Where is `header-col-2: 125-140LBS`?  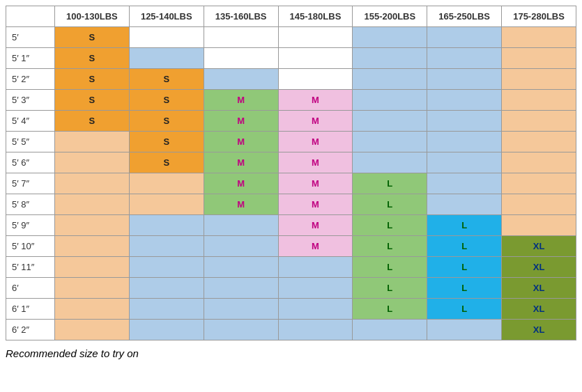 header-col-2: 125-140LBS is located at coordinates (166, 17).